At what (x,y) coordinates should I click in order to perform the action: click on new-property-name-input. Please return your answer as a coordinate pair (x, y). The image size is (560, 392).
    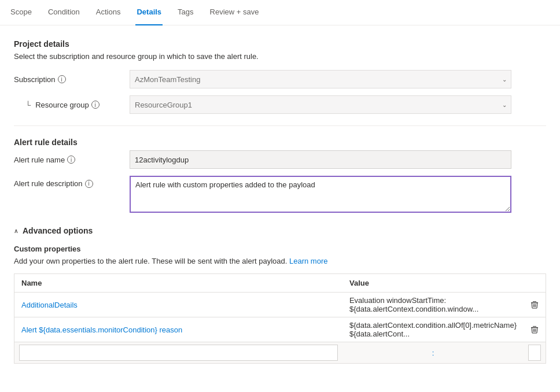
    Looking at the image, I should click on (178, 353).